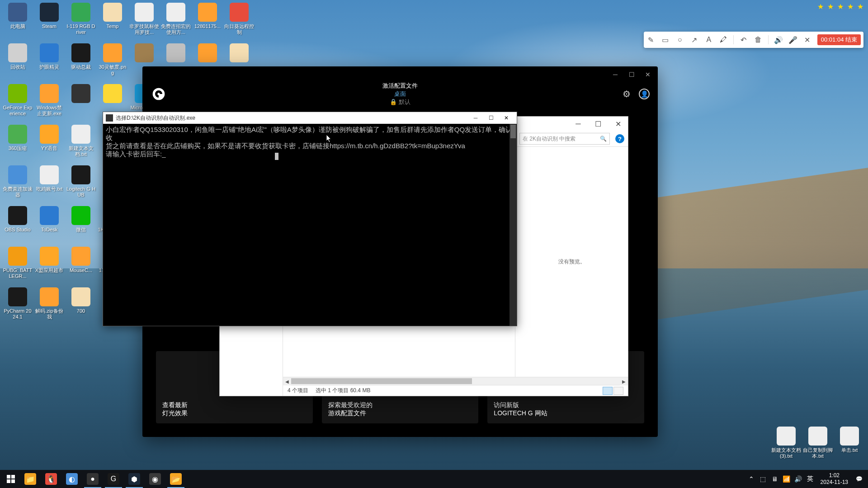 The height and width of the screenshot is (488, 868). What do you see at coordinates (786, 445) in the screenshot?
I see `desktop-icon: 新建文本文档 (3).txt` at bounding box center [786, 445].